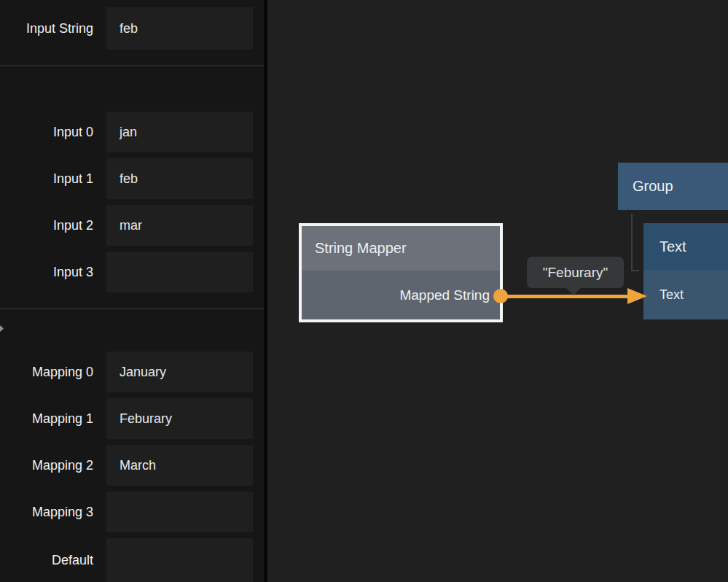 This screenshot has height=582, width=728. What do you see at coordinates (131, 226) in the screenshot?
I see `param-value-input-2: mar` at bounding box center [131, 226].